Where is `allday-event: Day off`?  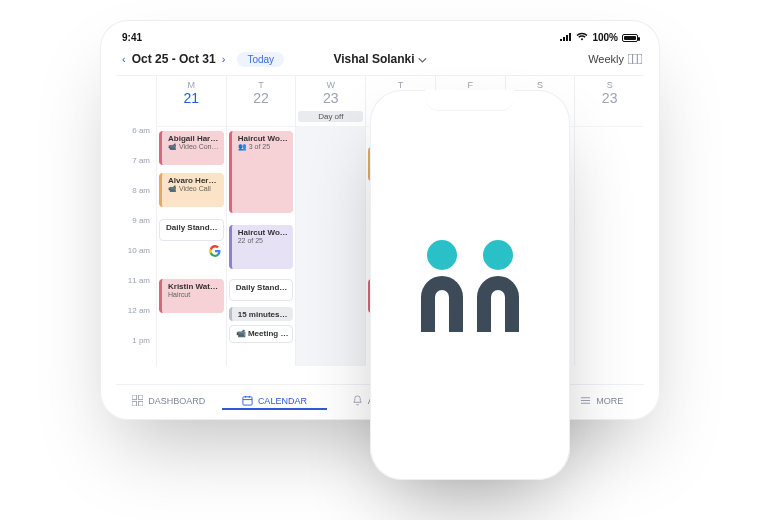 allday-event: Day off is located at coordinates (330, 116).